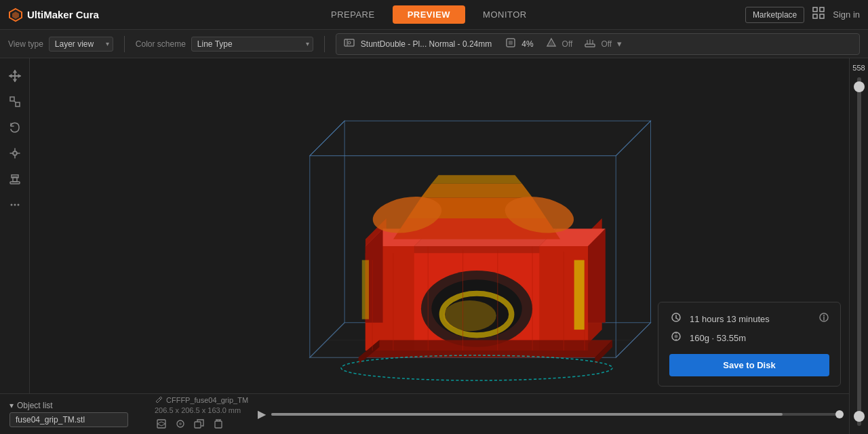  I want to click on tool-move, so click(15, 76).